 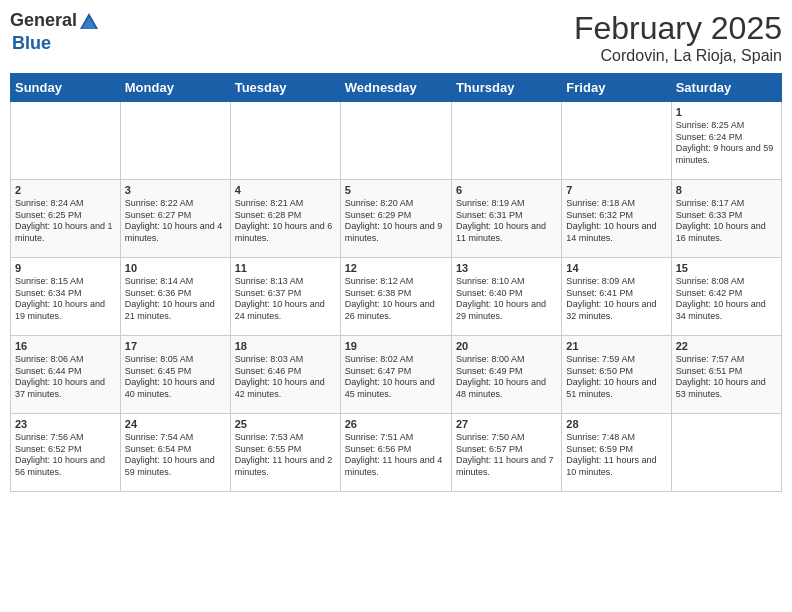 What do you see at coordinates (726, 297) in the screenshot?
I see `calendar-cell-20: 15Sunrise: 8:08 AM Sunset: 6:42 PM Dayli…` at bounding box center [726, 297].